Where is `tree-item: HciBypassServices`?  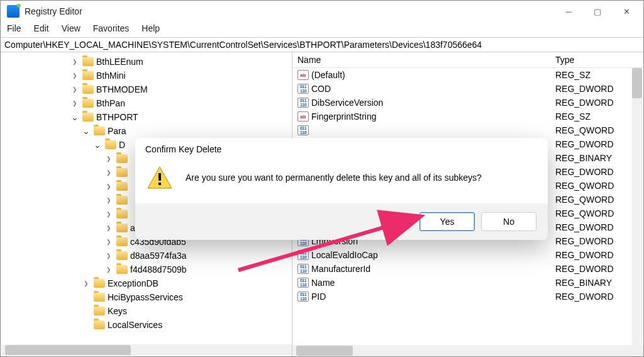
tree-item: HciBypassServices is located at coordinates (146, 297).